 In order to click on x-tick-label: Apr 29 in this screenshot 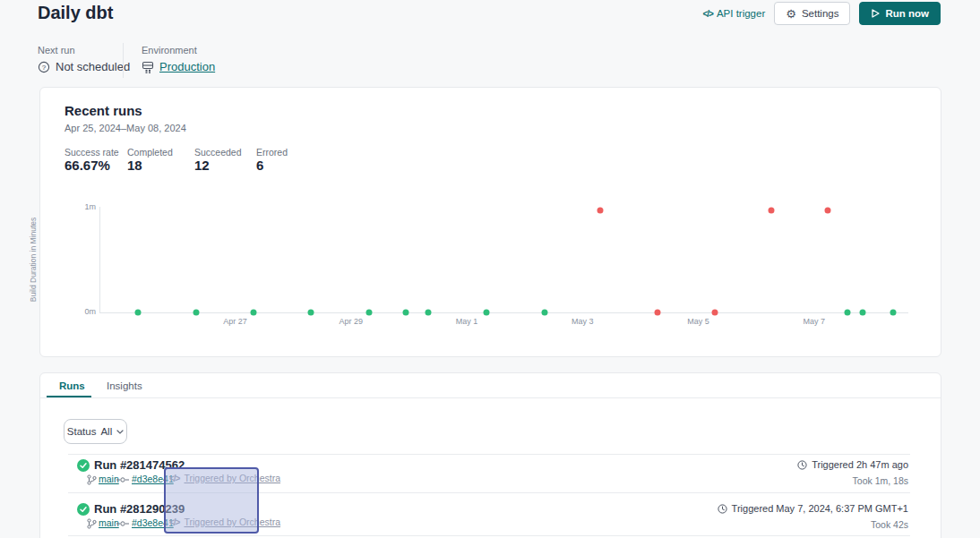, I will do `click(351, 321)`.